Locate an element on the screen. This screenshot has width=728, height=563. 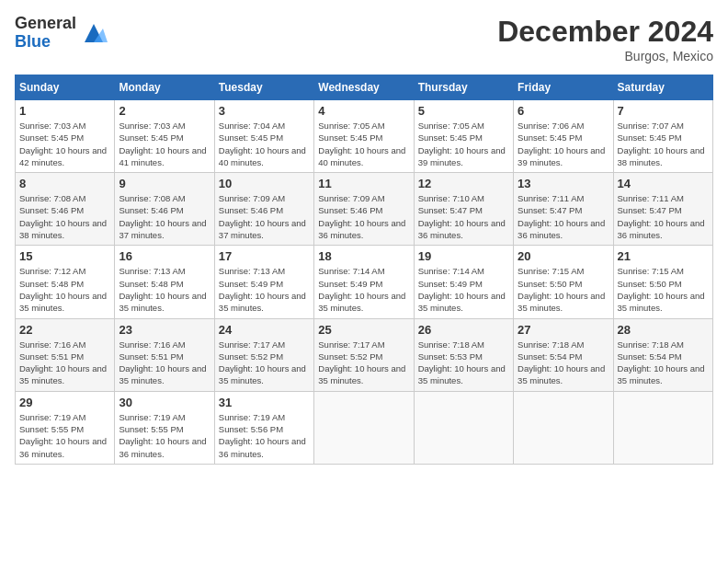
weekday-header: Saturday is located at coordinates (663, 88).